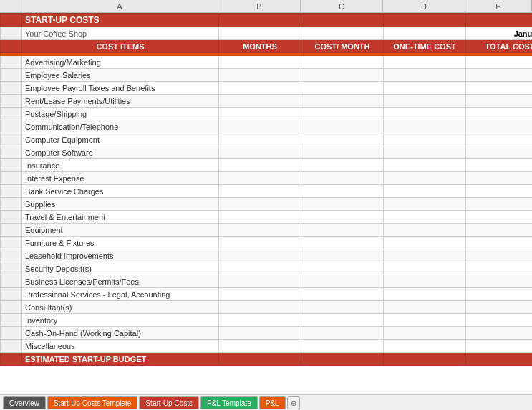 The height and width of the screenshot is (410, 532). Describe the element at coordinates (266, 346) in the screenshot. I see `table-row: Miscellaneous $0` at that location.